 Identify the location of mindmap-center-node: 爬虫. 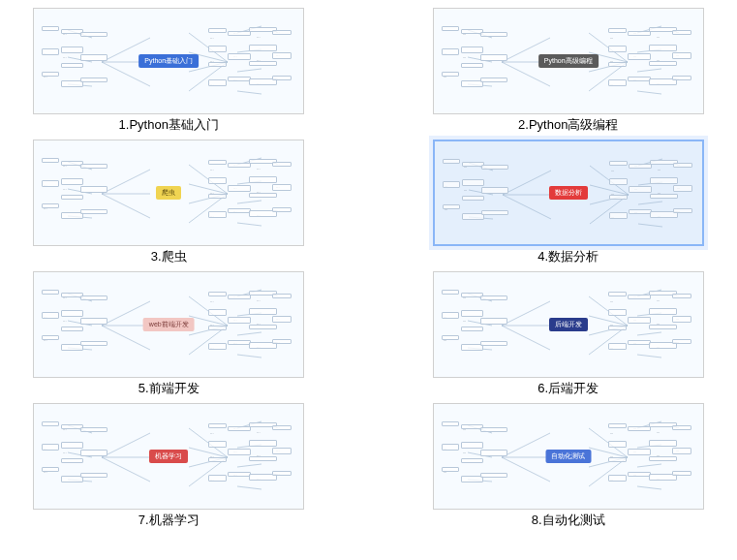
(169, 193).